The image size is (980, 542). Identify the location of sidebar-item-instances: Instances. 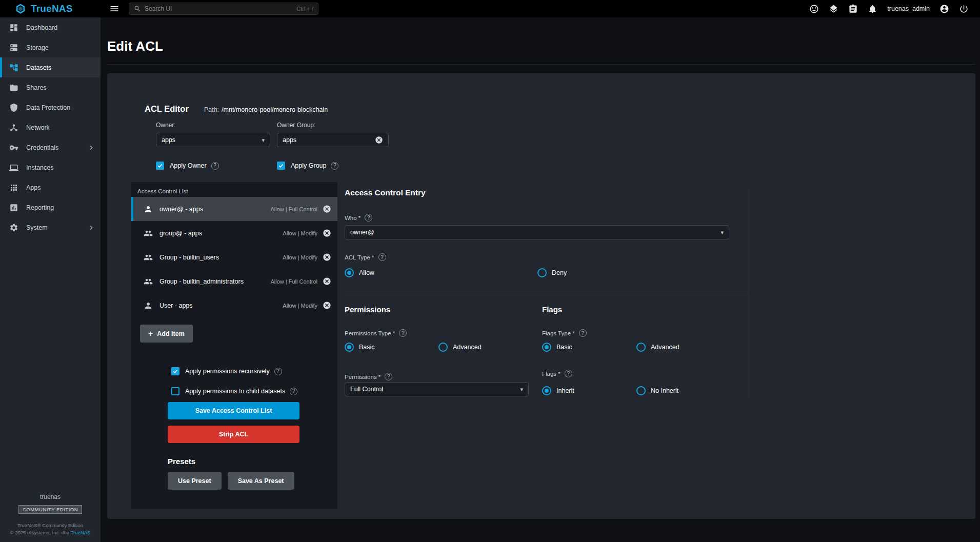
(50, 167).